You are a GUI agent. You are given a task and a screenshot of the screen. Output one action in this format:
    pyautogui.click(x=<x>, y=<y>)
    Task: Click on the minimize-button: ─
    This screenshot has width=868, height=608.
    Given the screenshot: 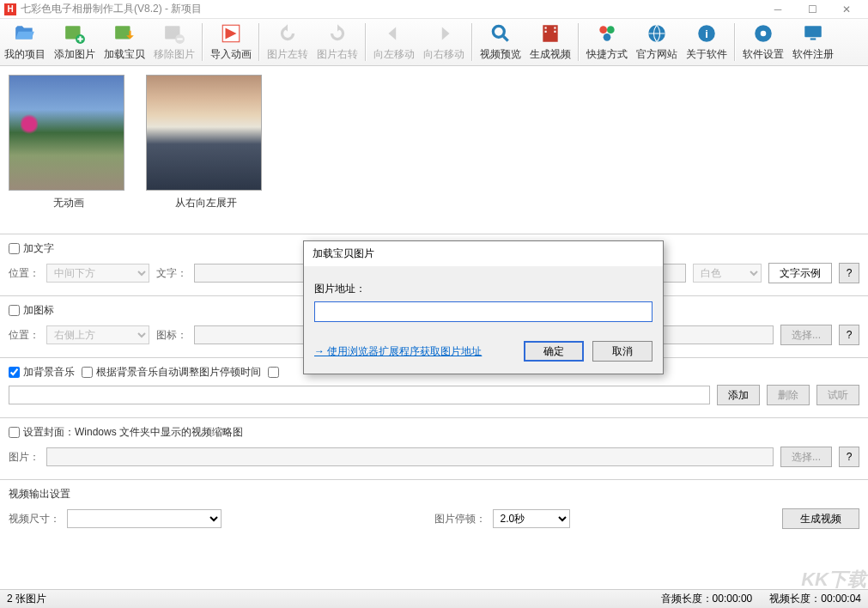 What is the action you would take?
    pyautogui.click(x=778, y=9)
    